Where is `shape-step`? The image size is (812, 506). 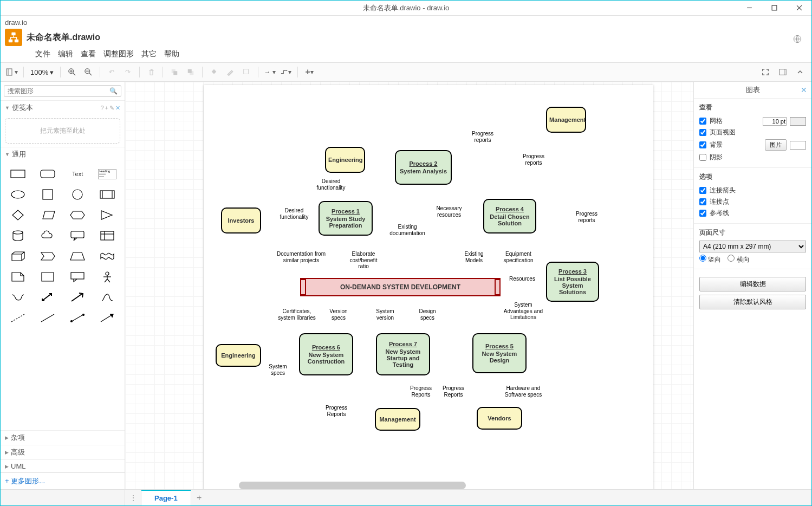
shape-step is located at coordinates (48, 256).